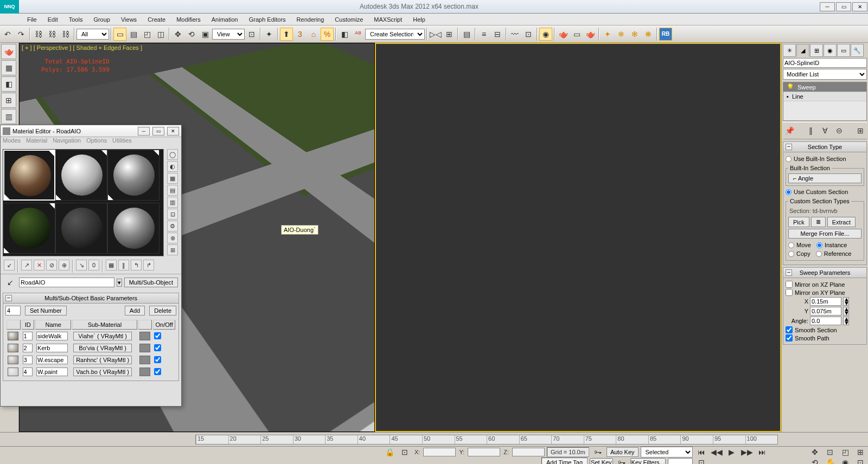 The width and height of the screenshot is (868, 464). Describe the element at coordinates (228, 34) in the screenshot. I see `ref-coord-dropdown: View` at that location.